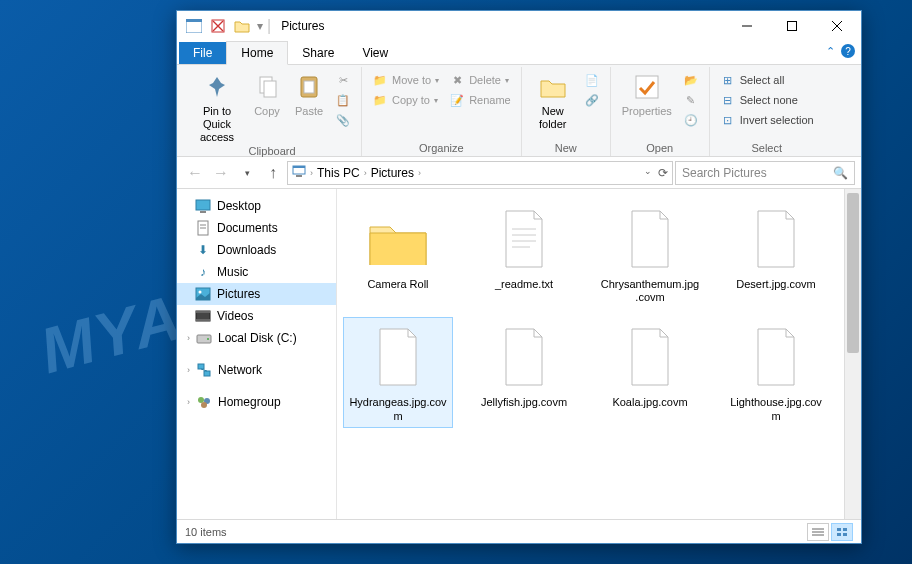 The image size is (912, 564). Describe the element at coordinates (818, 532) in the screenshot. I see `details-view-button` at that location.